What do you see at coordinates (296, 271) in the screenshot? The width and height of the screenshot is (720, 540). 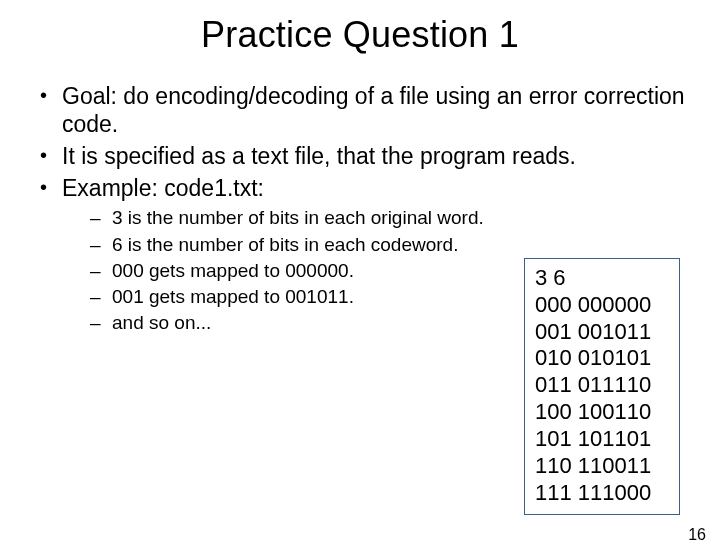 I see `sub-bullet-item: 000 gets mapped to 000000.` at bounding box center [296, 271].